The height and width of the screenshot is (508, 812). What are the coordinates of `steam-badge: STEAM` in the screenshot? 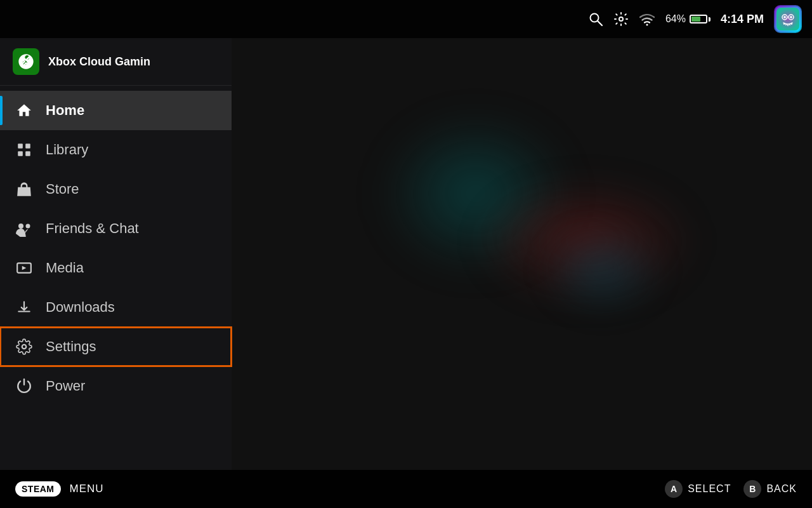 It's located at (38, 489).